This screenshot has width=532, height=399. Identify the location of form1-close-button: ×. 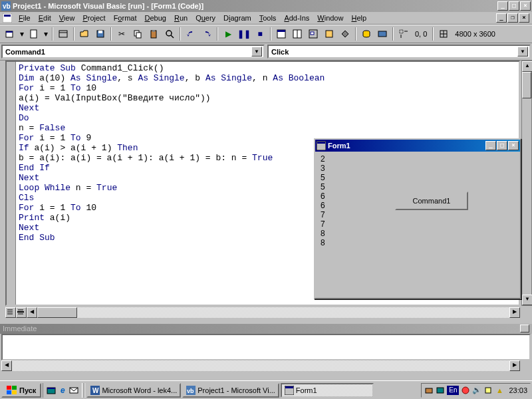
(513, 146).